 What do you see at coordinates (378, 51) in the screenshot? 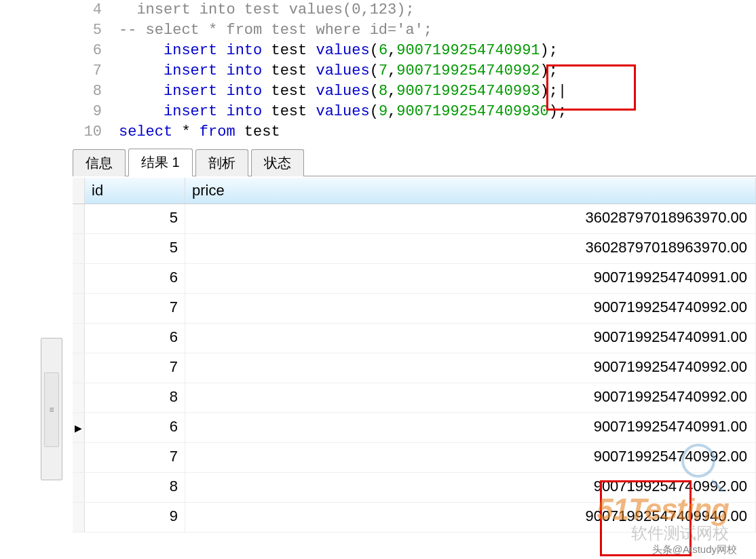
I see `code-line: 6 insert into test values(6,900719925474…` at bounding box center [378, 51].